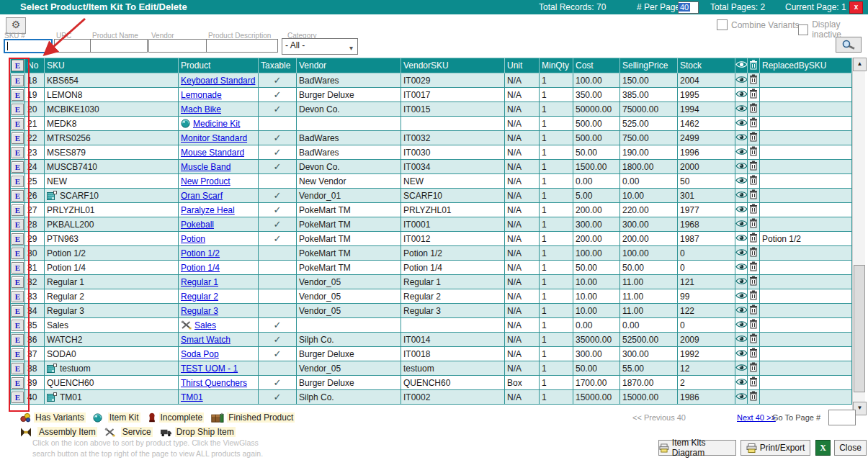  I want to click on close-button: Close, so click(850, 448).